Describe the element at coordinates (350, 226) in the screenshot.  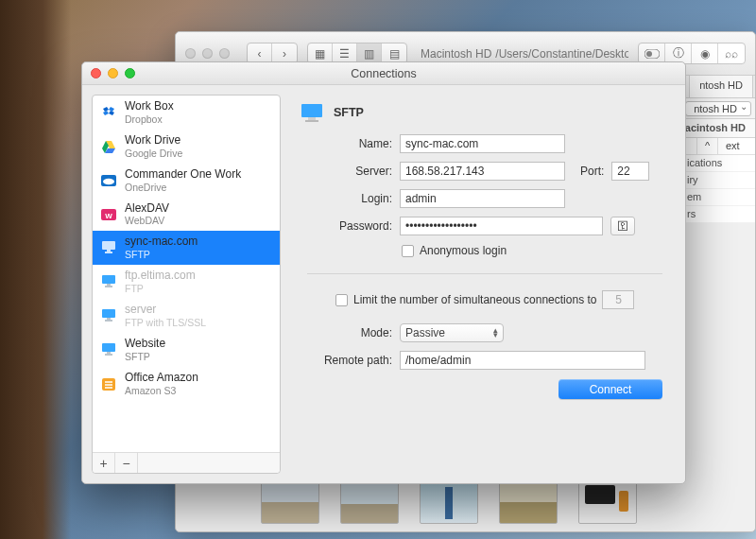
I see `password-label: Password:` at that location.